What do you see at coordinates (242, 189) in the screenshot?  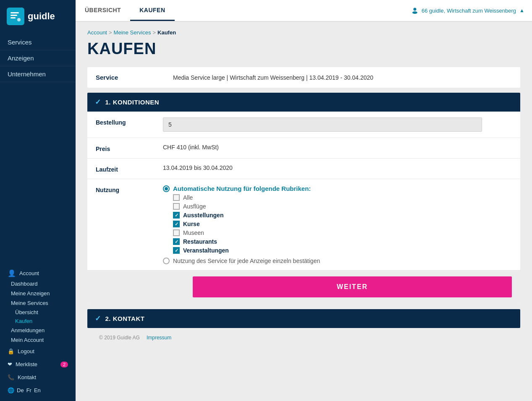 I see `radio1-label: Automatische Nutzung für folgende Rubrik…` at bounding box center [242, 189].